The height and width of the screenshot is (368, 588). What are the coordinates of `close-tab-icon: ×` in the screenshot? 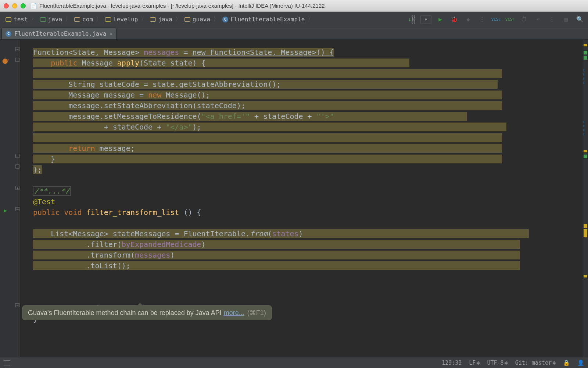 It's located at (111, 34).